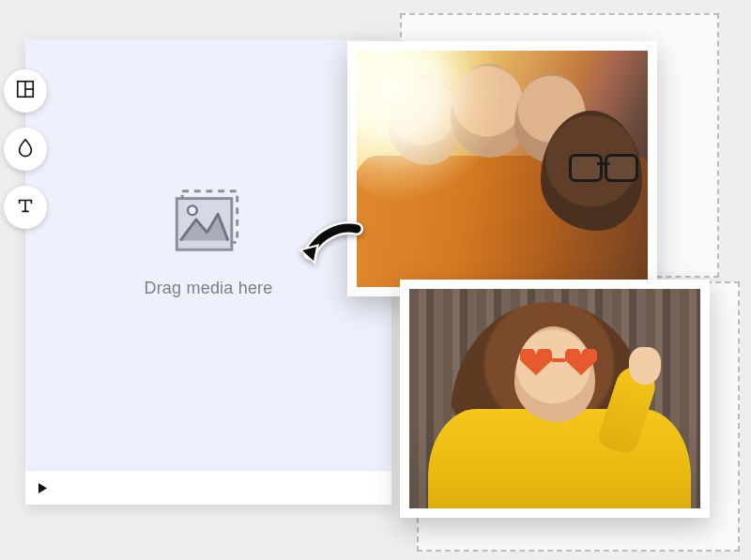  I want to click on dropzone-inner: Drag media here, so click(208, 242).